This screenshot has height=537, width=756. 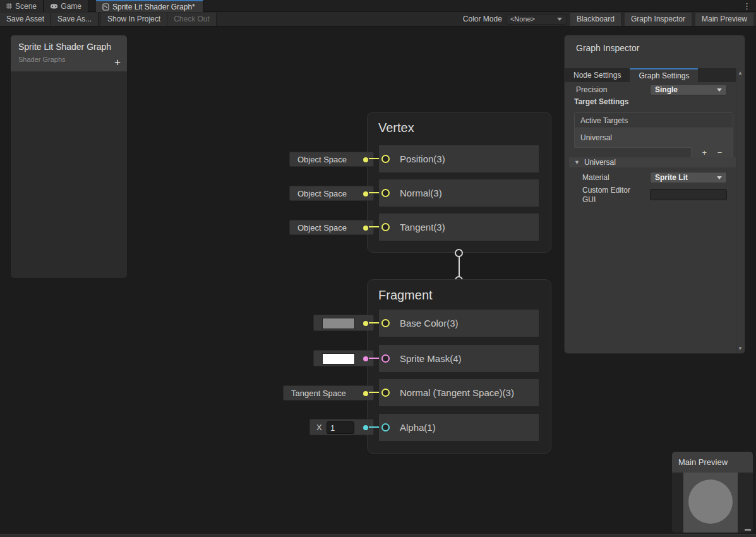 What do you see at coordinates (654, 121) in the screenshot?
I see `active-targets-header: Active Targets` at bounding box center [654, 121].